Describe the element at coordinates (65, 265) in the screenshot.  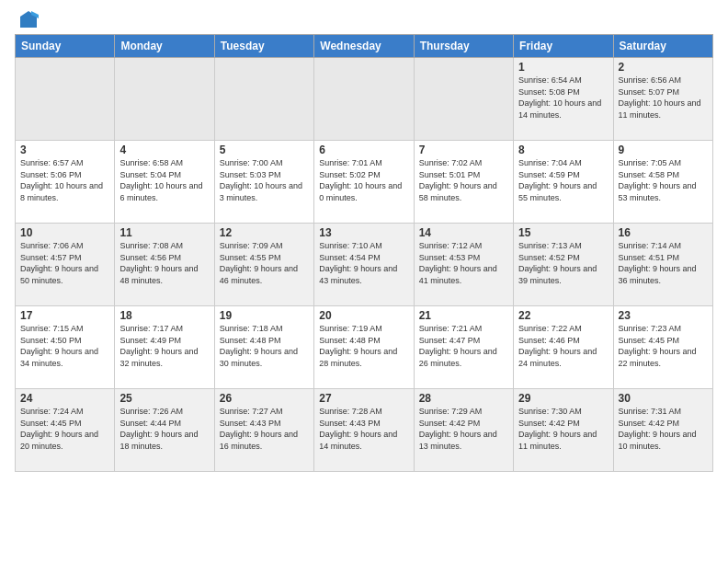
I see `calendar-cell: 10Sunrise: 7:06 AM Sunset: 4:57 PM Dayli…` at that location.